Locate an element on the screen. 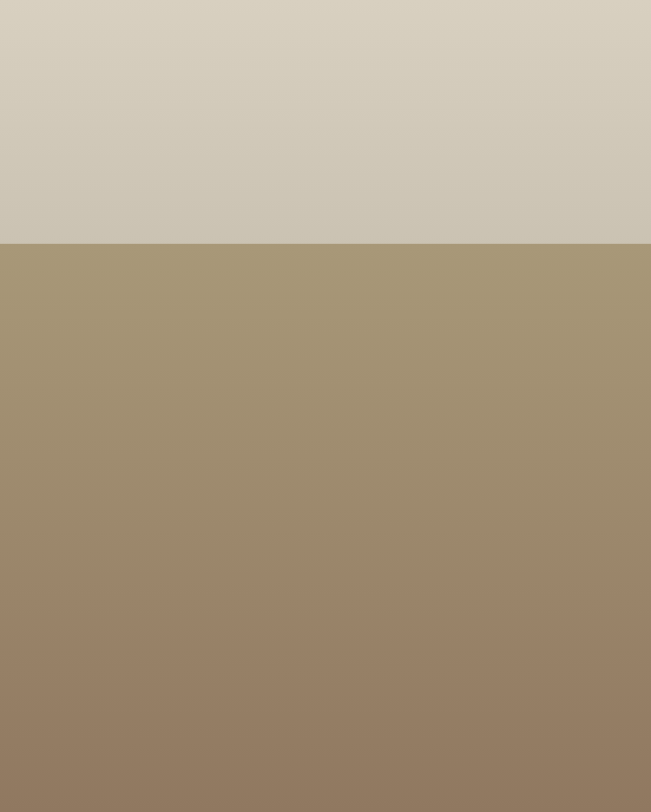 The height and width of the screenshot is (812, 651). bottom-photo-row is located at coordinates (326, 682).